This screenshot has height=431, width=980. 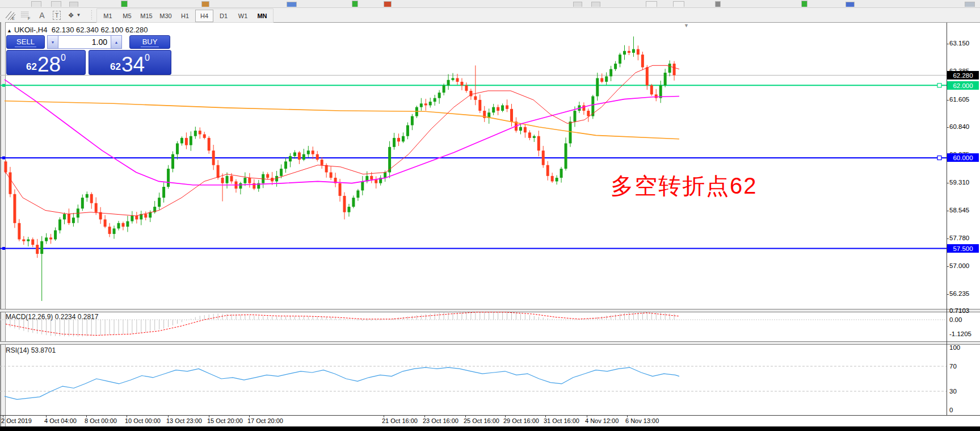 I want to click on hline-60000-handle, so click(x=940, y=158).